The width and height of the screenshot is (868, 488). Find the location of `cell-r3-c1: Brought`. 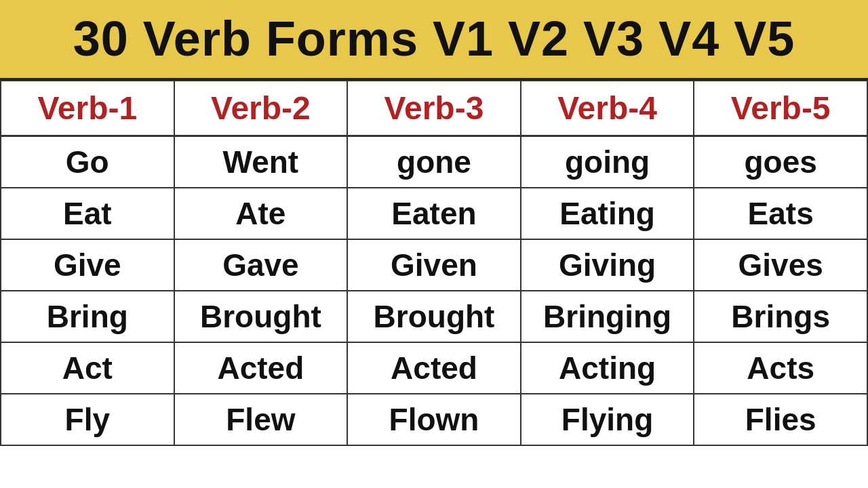

cell-r3-c1: Brought is located at coordinates (261, 317).